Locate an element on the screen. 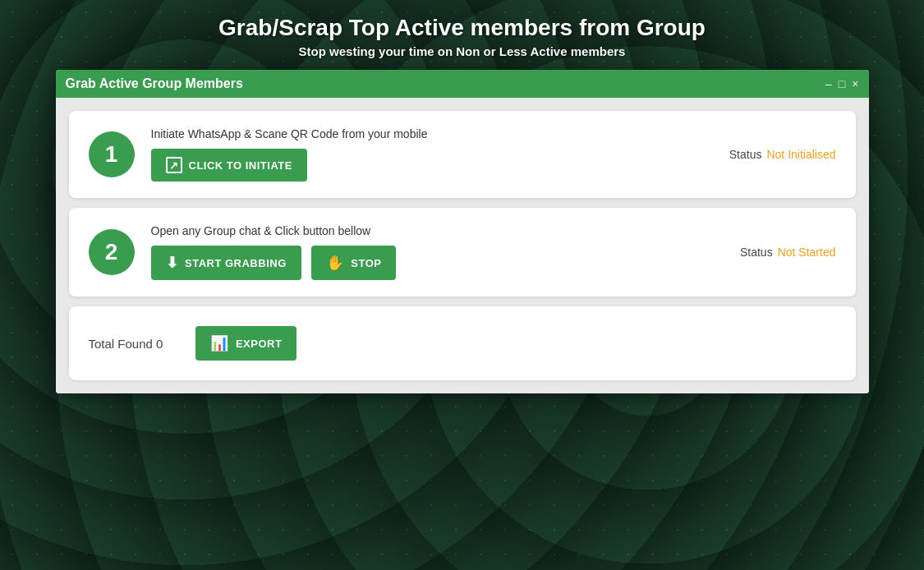 This screenshot has width=924, height=570. export-button-label: EXPORT is located at coordinates (259, 343).